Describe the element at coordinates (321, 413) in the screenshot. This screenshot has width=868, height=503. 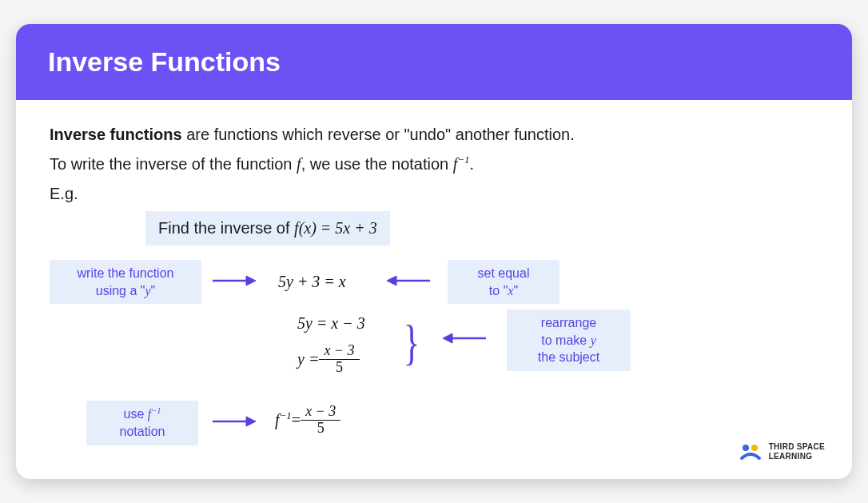
I see `eq4-num: x − 3` at that location.